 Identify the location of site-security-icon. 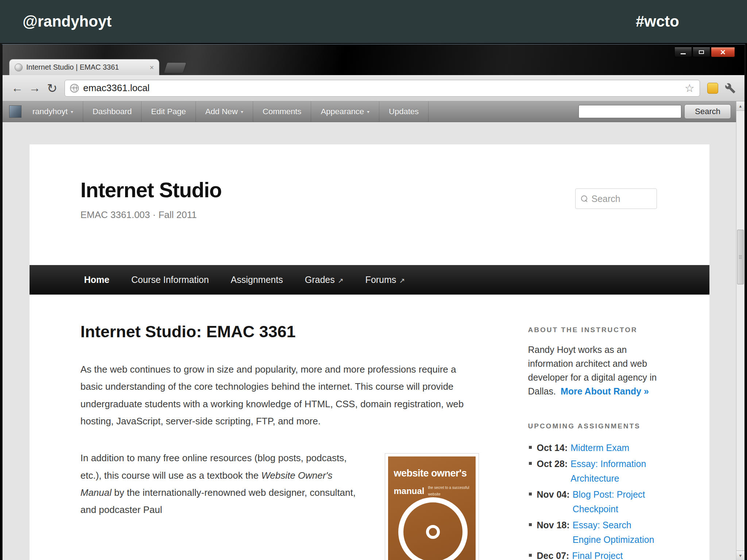
(74, 88).